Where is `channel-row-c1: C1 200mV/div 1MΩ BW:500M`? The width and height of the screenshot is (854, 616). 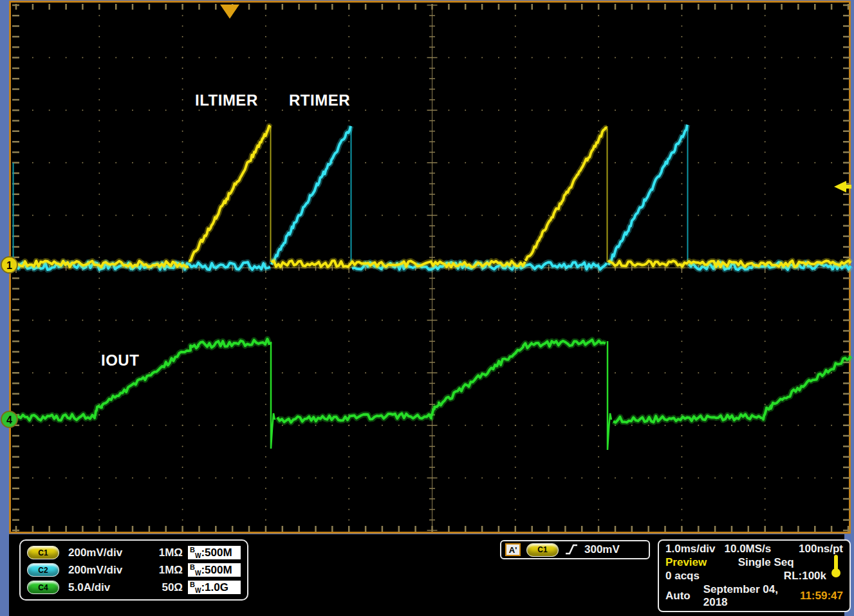
channel-row-c1: C1 200mV/div 1MΩ BW:500M is located at coordinates (134, 552).